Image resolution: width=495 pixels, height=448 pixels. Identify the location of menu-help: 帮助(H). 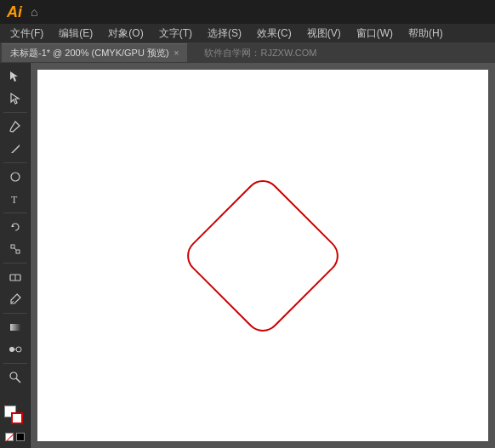
(425, 34).